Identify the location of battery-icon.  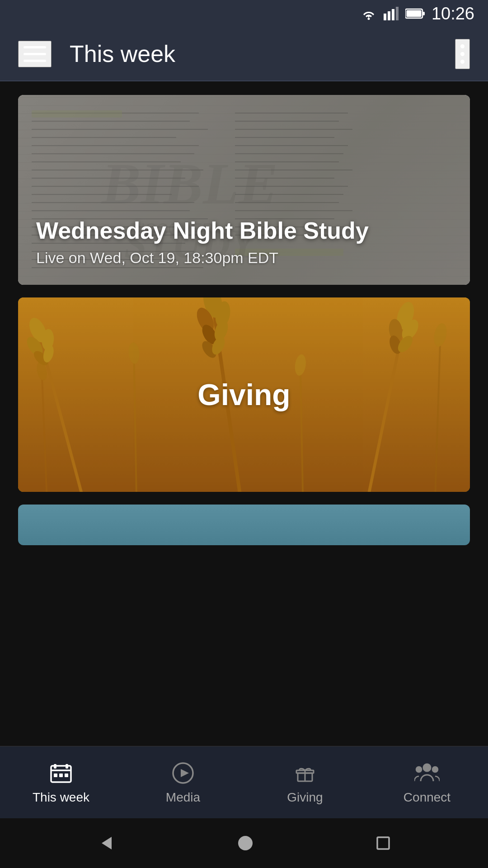
(415, 14).